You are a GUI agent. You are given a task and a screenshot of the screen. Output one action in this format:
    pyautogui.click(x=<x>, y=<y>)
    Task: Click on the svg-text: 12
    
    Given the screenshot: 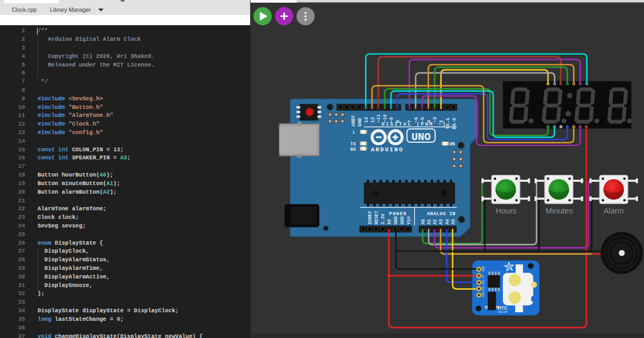 What is the action you would take?
    pyautogui.click(x=373, y=120)
    